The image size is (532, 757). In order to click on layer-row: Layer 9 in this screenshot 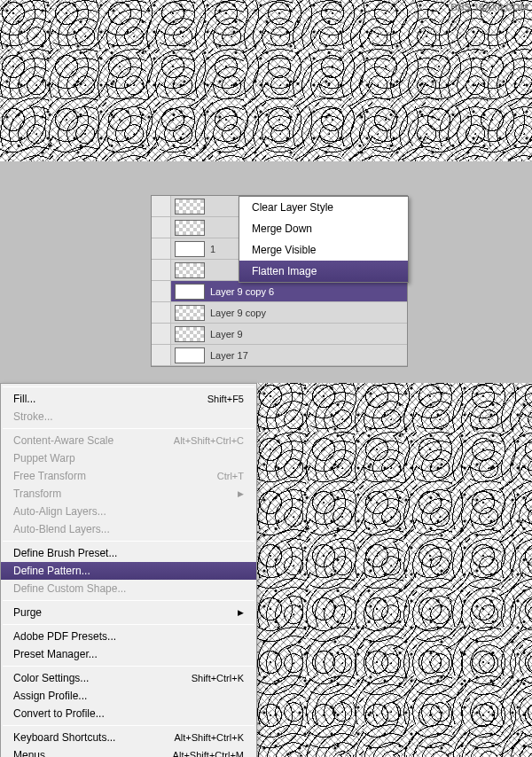, I will do `click(279, 334)`.